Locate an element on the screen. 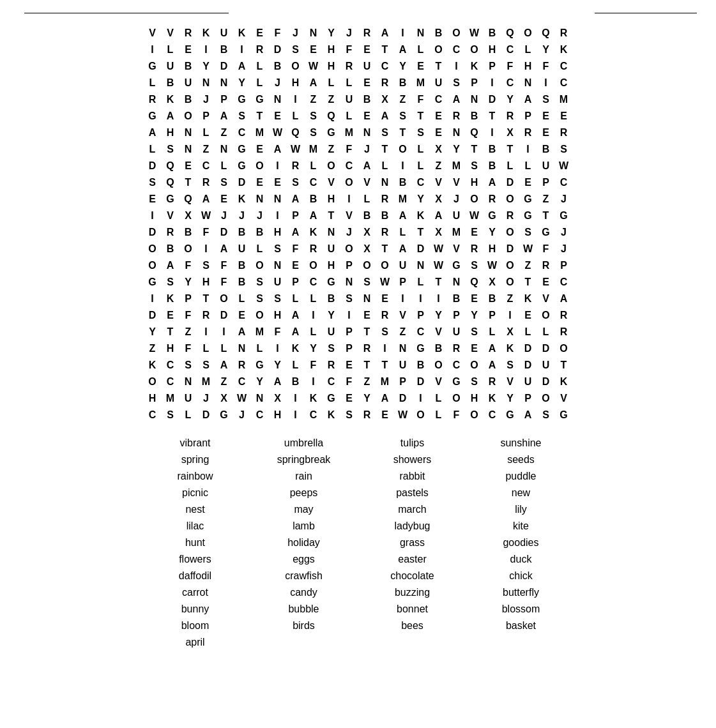 The height and width of the screenshot is (728, 716). word-item: lily is located at coordinates (521, 510).